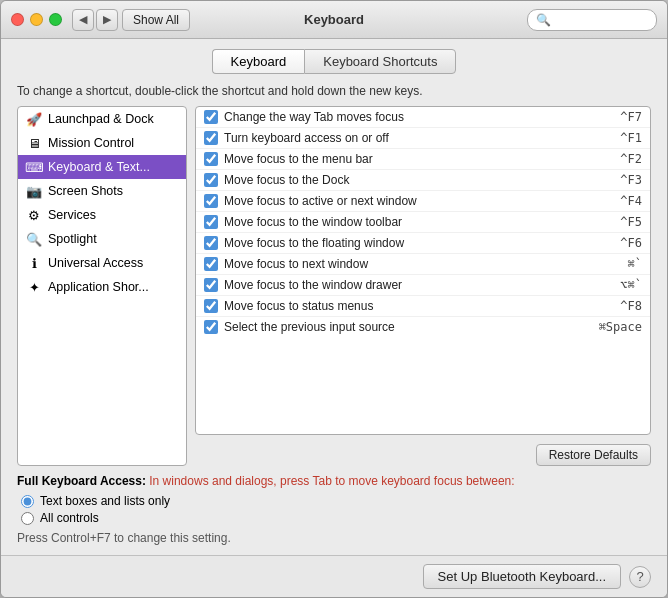 This screenshot has height=598, width=668. What do you see at coordinates (34, 119) in the screenshot?
I see `launchpad-icon: 🚀` at bounding box center [34, 119].